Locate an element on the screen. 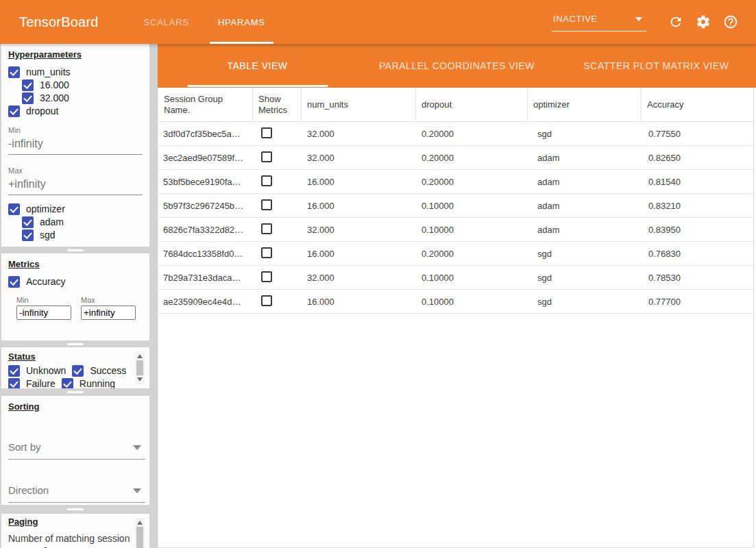  accuracy-value: 0.76830 is located at coordinates (698, 253).